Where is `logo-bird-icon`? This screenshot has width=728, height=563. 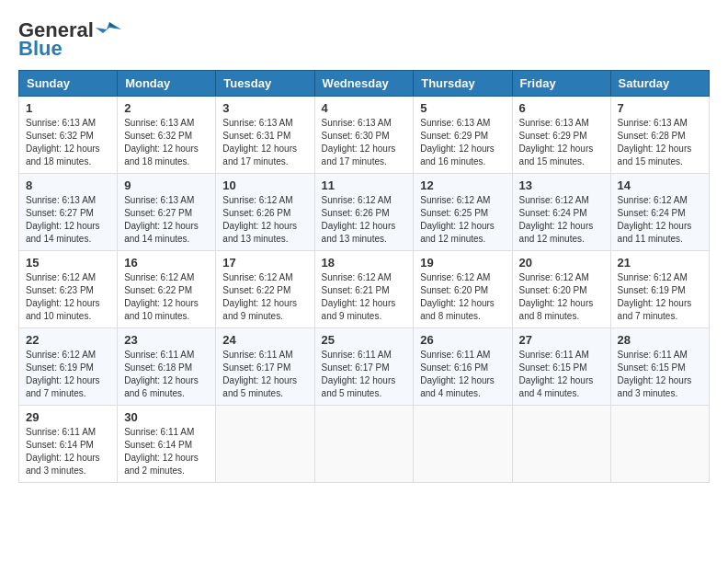 logo-bird-icon is located at coordinates (109, 30).